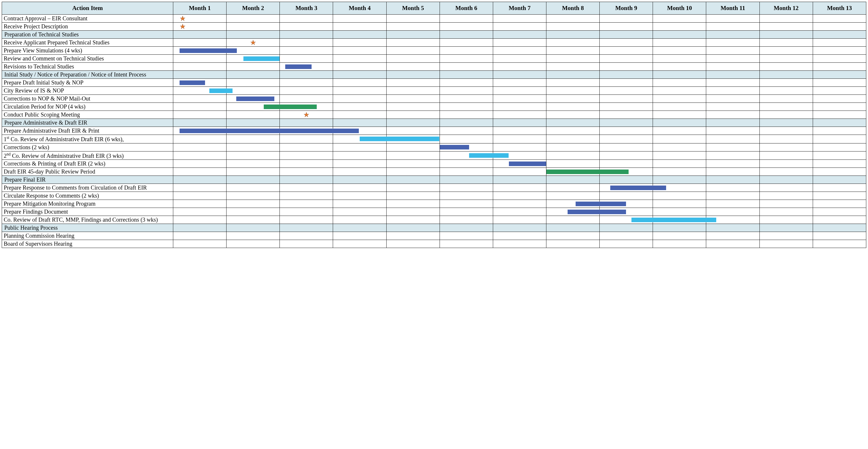 This screenshot has height=449, width=868. Describe the element at coordinates (88, 139) in the screenshot. I see `task-label: 1st Co. Review of Administrative Draft E…` at that location.